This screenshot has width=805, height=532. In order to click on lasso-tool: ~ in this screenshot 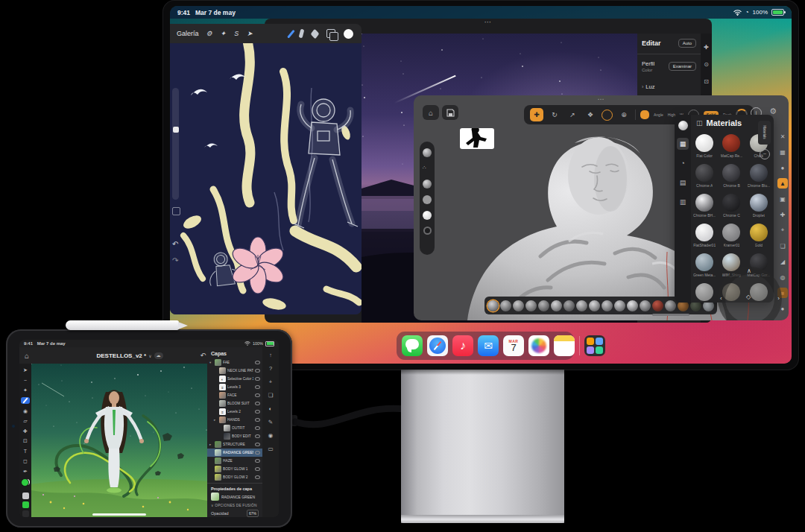, I will do `click(25, 381)`.